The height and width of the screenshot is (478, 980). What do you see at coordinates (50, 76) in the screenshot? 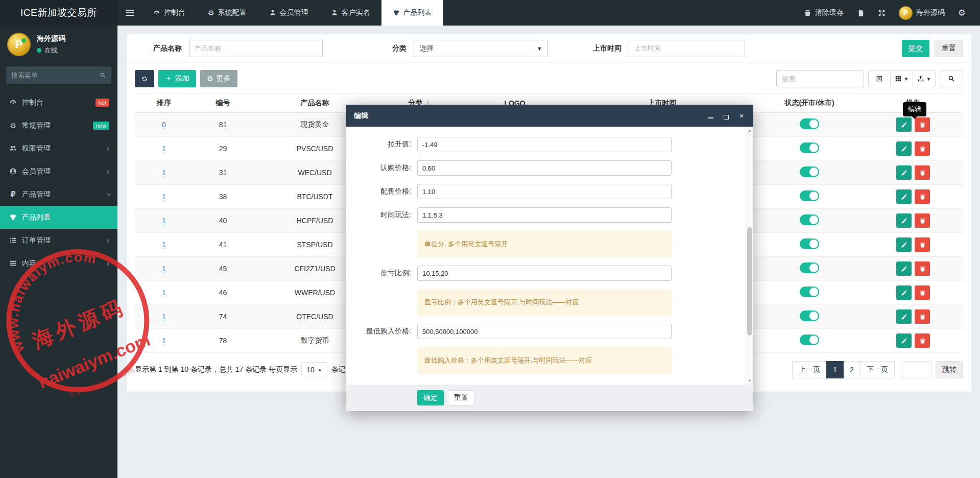
I see `sidebar-search-input` at bounding box center [50, 76].